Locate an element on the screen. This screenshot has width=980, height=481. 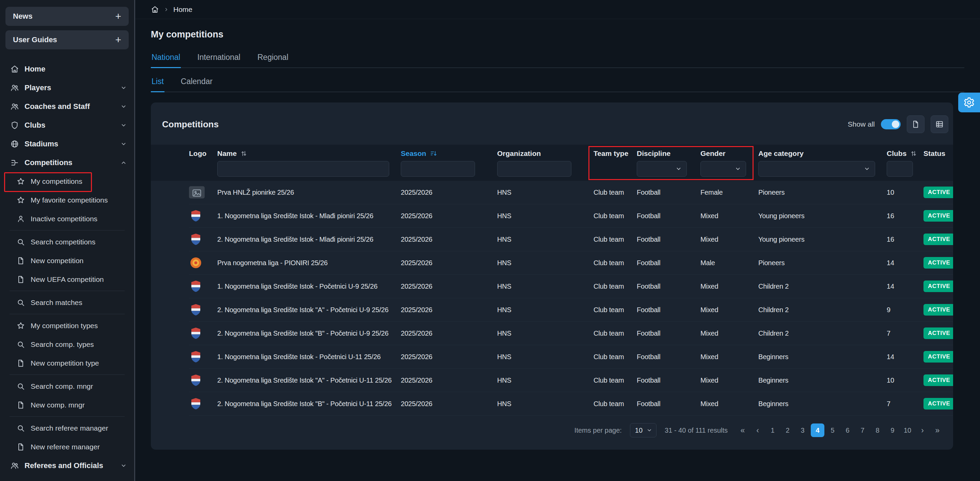
settings-button is located at coordinates (969, 103).